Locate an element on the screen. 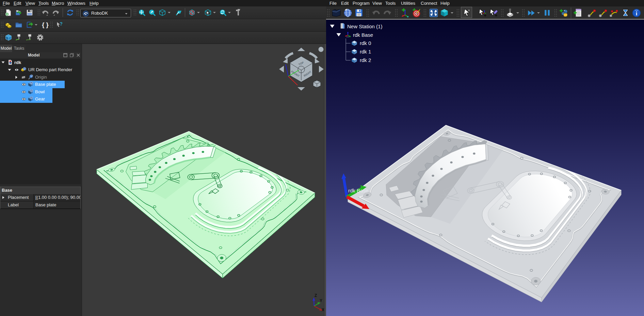 The height and width of the screenshot is (316, 644). svg-text: rdk Base is located at coordinates (358, 191).